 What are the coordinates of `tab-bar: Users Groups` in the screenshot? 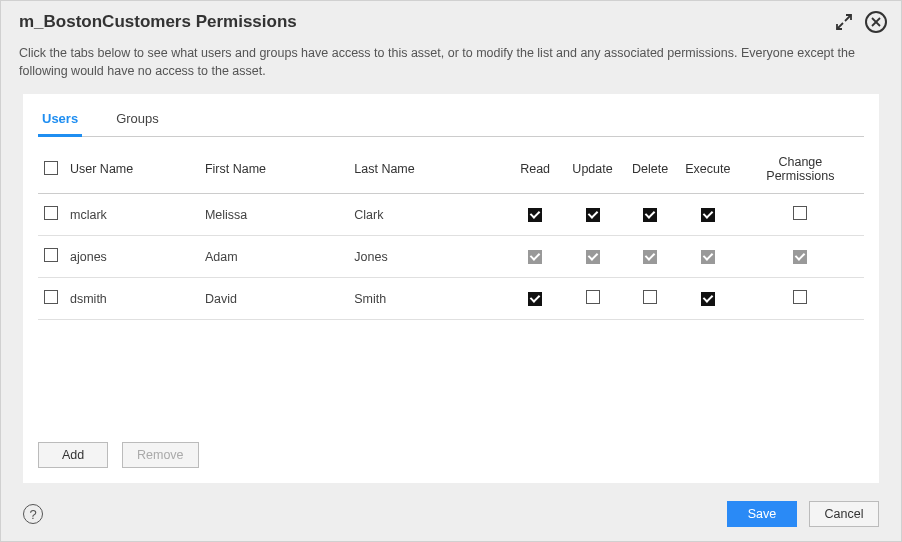 It's located at (451, 121).